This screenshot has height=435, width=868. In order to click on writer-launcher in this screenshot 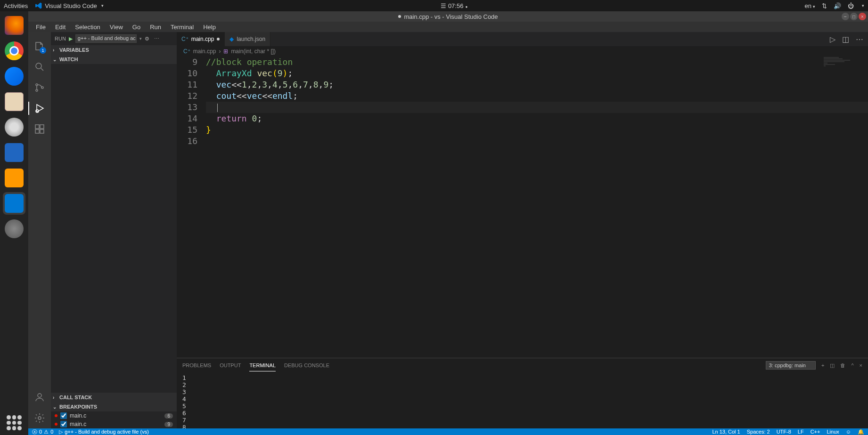, I will do `click(14, 153)`.